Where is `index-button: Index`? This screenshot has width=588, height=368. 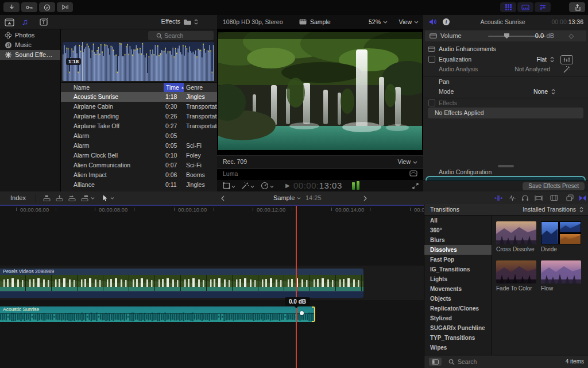 index-button: Index is located at coordinates (18, 198).